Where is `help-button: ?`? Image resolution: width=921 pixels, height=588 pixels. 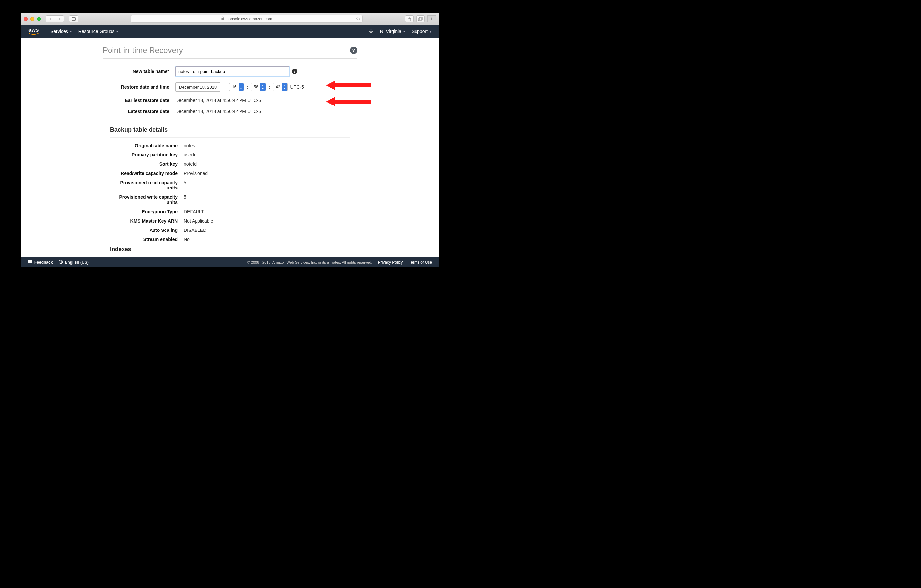 help-button: ? is located at coordinates (353, 50).